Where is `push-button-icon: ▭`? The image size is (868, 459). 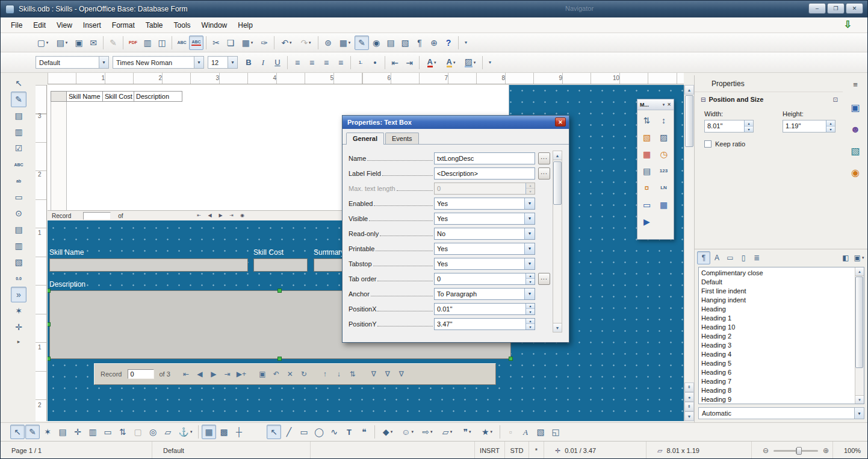
push-button-icon: ▭ is located at coordinates (19, 197).